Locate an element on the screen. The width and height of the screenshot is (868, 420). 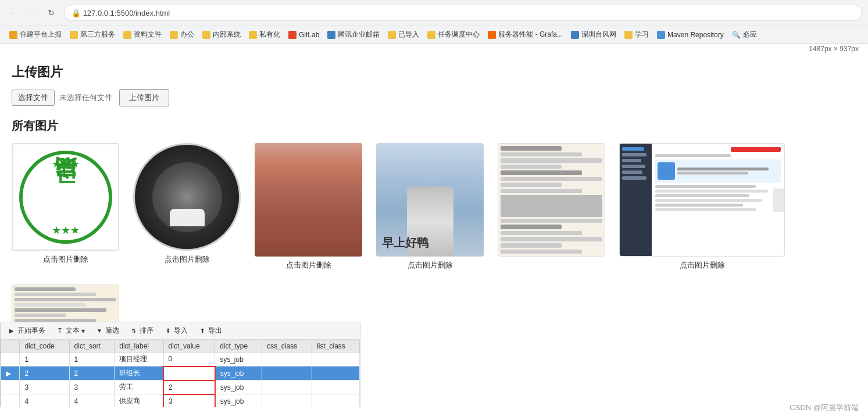
bookmark-task: 任务调度中心 is located at coordinates (453, 35).